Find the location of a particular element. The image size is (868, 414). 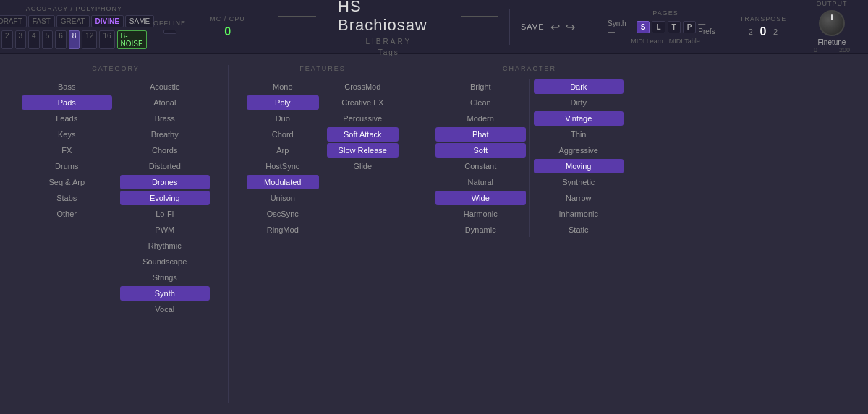

tag-ringmod: RingMod is located at coordinates (283, 230).